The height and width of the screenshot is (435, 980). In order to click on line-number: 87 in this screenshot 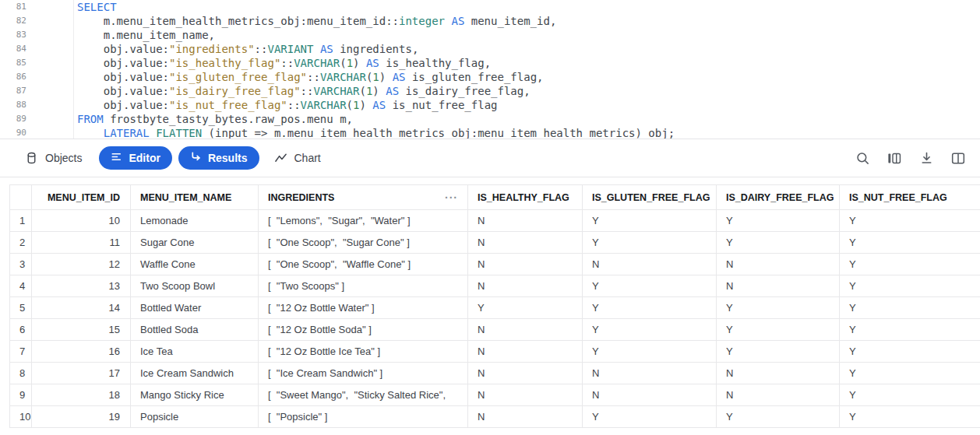, I will do `click(13, 91)`.